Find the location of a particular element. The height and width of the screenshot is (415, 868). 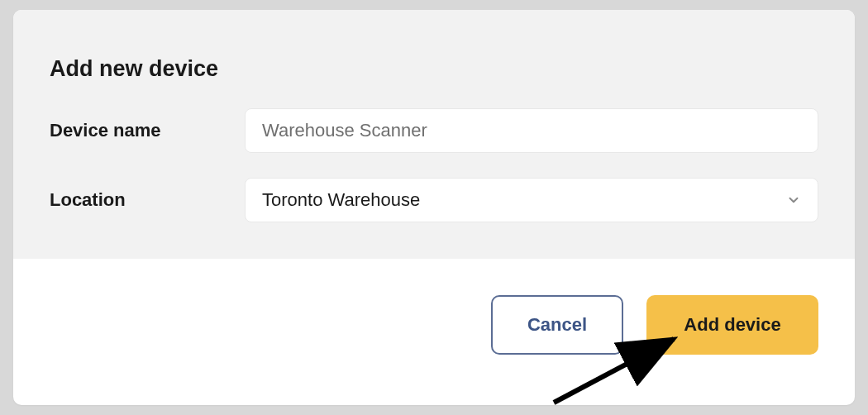

location-row: Location Toronto Warehouse is located at coordinates (434, 200).